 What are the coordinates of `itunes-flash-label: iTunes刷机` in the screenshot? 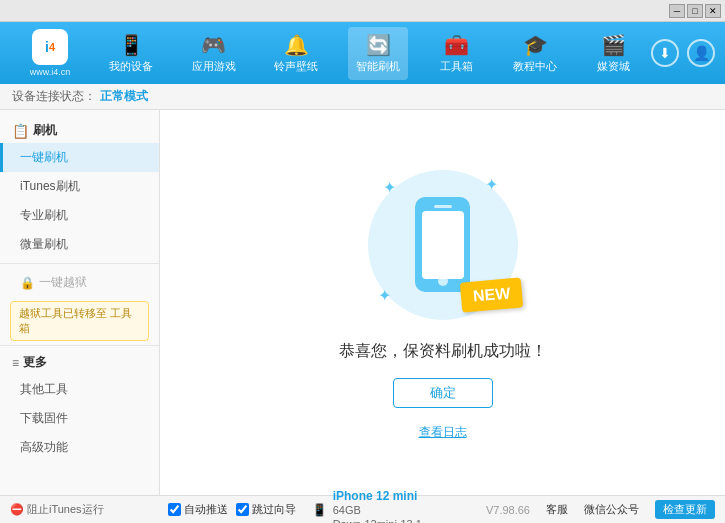 It's located at (50, 186).